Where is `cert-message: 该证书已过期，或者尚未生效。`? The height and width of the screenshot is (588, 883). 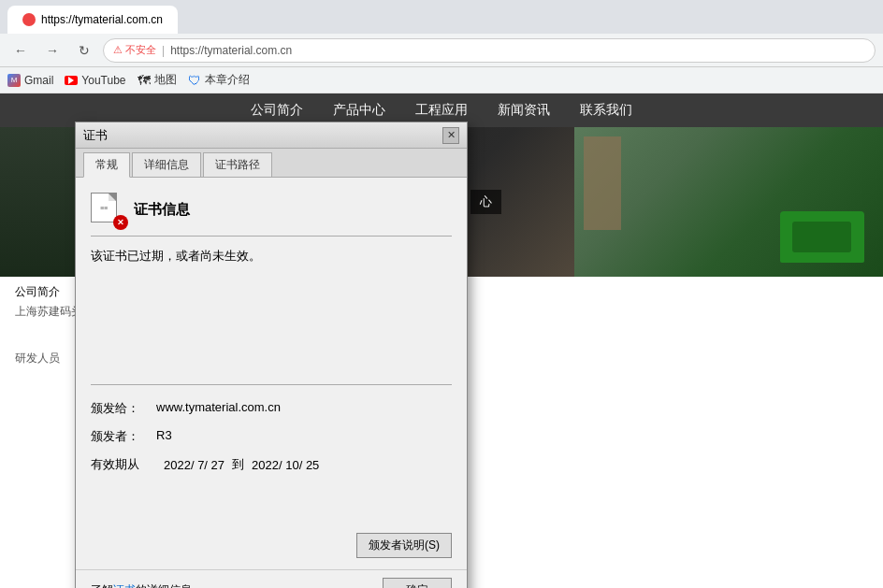 cert-message: 该证书已过期，或者尚未生效。 is located at coordinates (271, 256).